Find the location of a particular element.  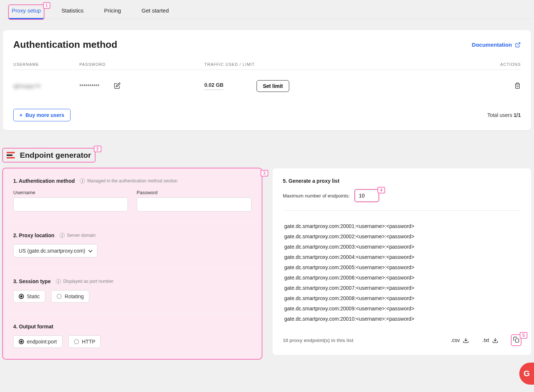

tab-statistics: Statistics is located at coordinates (72, 12).